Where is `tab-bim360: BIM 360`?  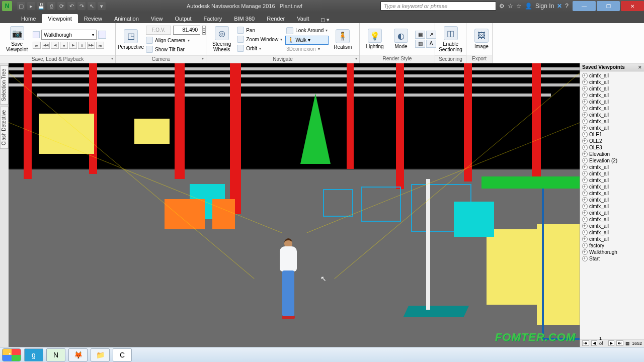
tab-bim360: BIM 360 is located at coordinates (245, 19).